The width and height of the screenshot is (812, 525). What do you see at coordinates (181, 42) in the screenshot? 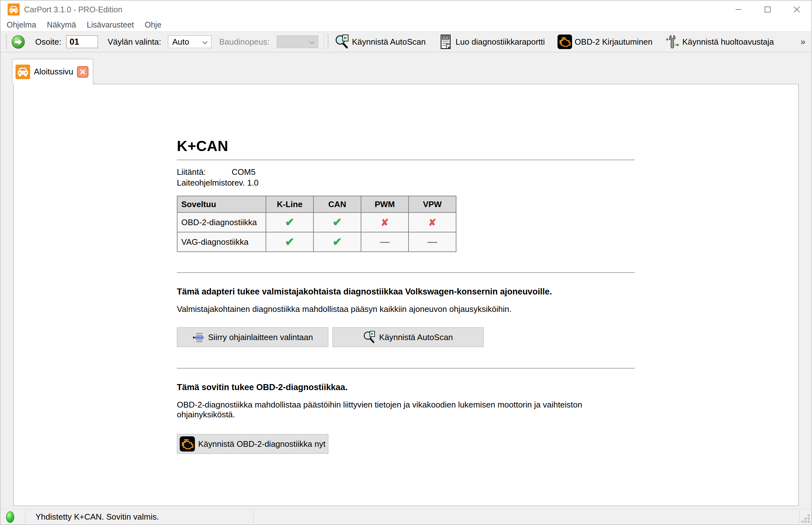
I see `bus-select-value: Auto` at bounding box center [181, 42].